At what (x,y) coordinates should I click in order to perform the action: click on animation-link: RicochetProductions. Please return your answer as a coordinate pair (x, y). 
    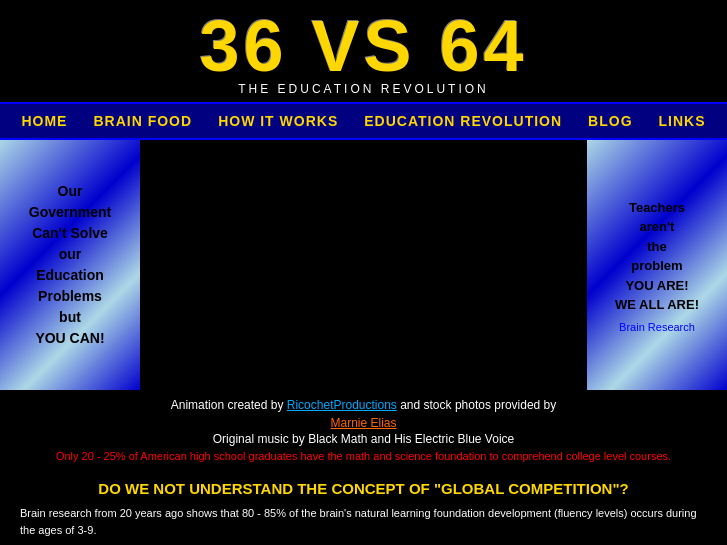
    Looking at the image, I should click on (342, 405).